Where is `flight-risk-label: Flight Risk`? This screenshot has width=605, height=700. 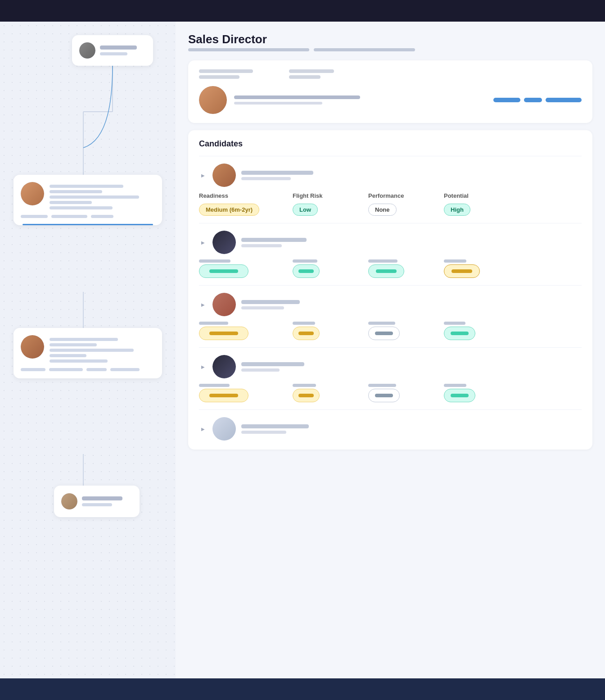 flight-risk-label: Flight Risk is located at coordinates (329, 195).